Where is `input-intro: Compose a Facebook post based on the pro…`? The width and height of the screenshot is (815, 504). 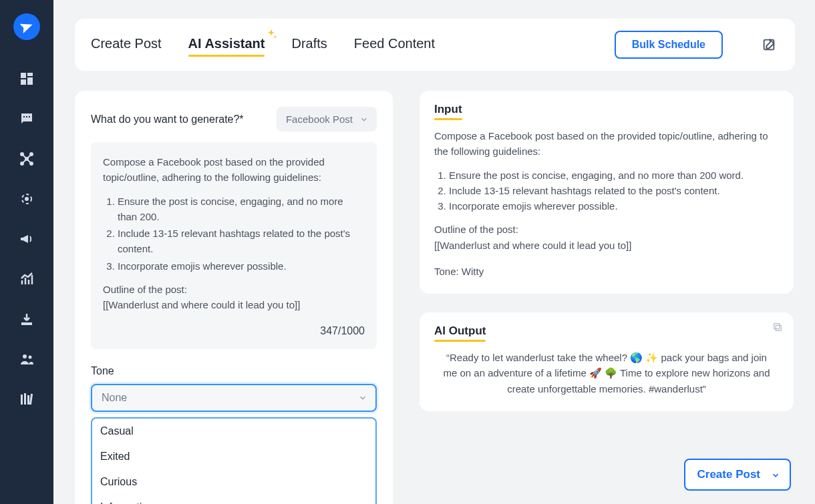 input-intro: Compose a Facebook post based on the pro… is located at coordinates (607, 144).